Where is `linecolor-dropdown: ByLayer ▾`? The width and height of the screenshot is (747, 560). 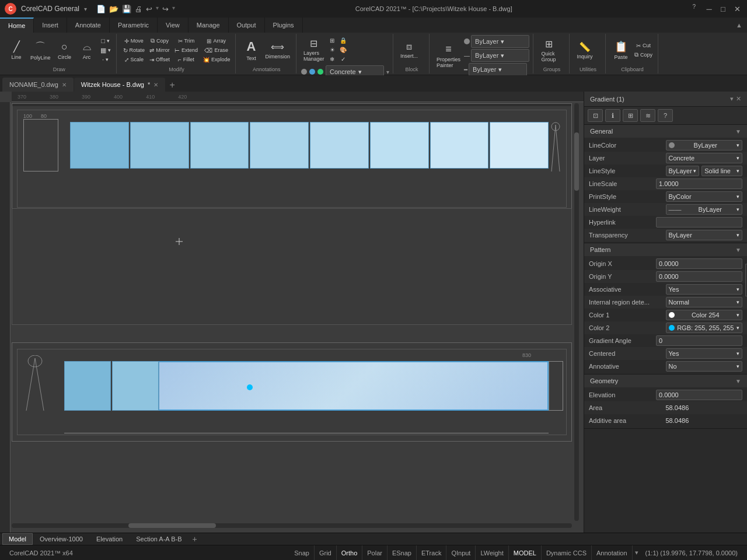 linecolor-dropdown: ByLayer ▾ is located at coordinates (704, 145).